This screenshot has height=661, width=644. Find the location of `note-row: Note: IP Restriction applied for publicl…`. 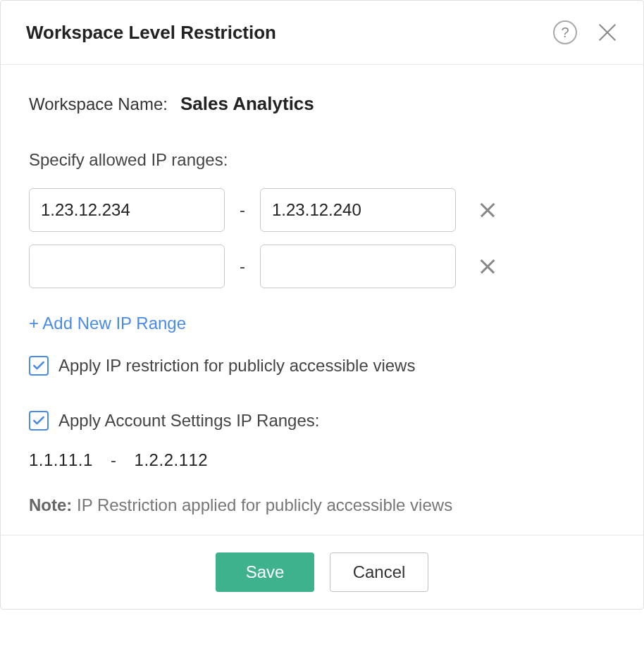

note-row: Note: IP Restriction applied for publicl… is located at coordinates (322, 505).